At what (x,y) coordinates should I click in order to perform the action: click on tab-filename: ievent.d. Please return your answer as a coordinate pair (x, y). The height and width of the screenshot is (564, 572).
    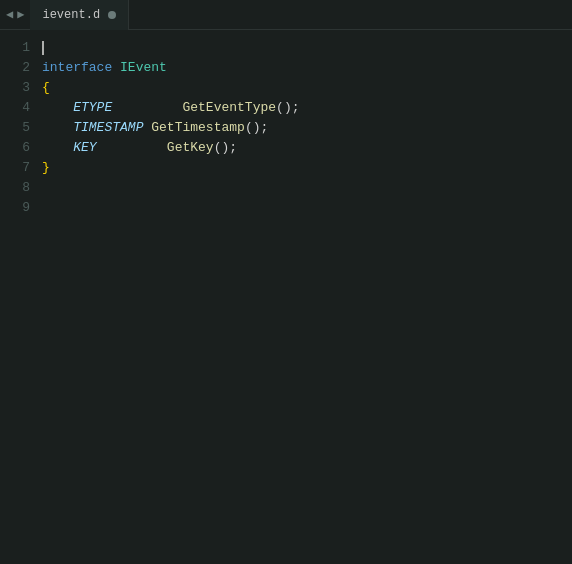
    Looking at the image, I should click on (71, 15).